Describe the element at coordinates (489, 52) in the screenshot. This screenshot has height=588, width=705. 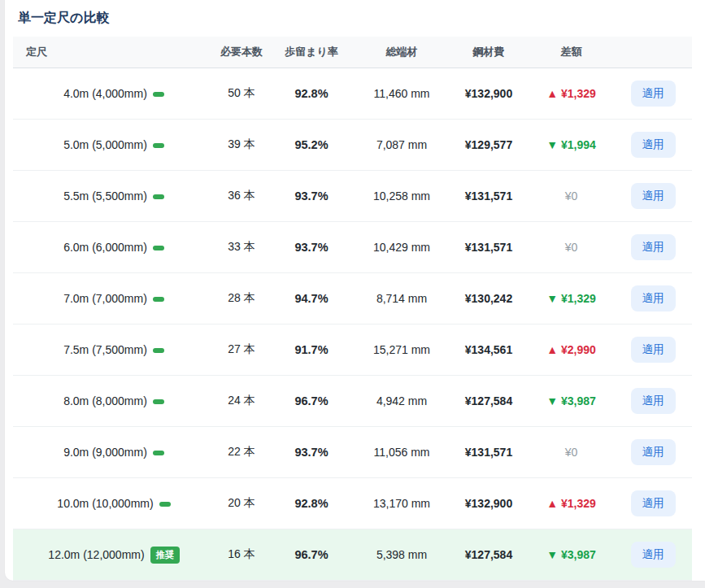
I see `column-header-cost: 鋼材費` at that location.